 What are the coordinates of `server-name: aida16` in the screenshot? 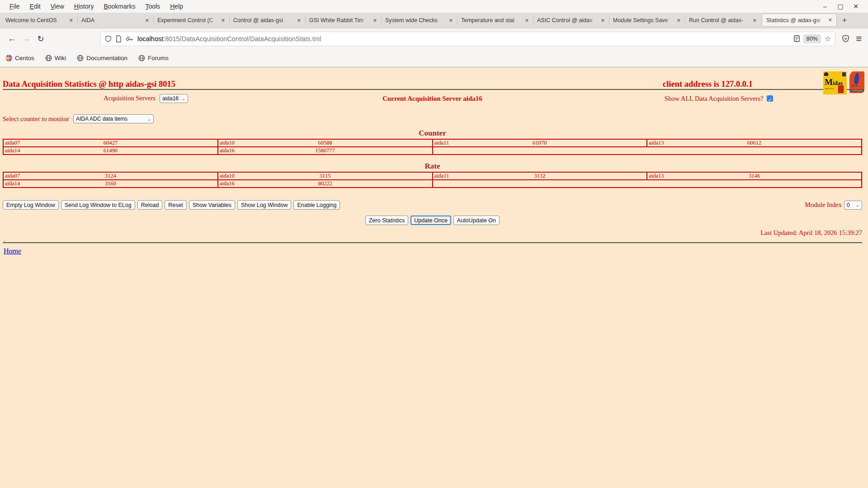 It's located at (227, 151).